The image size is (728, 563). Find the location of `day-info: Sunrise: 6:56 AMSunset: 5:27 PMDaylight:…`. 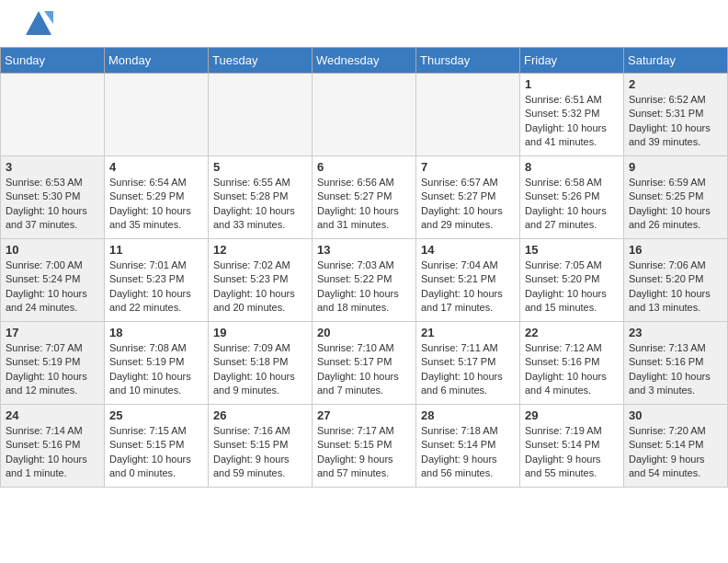

day-info: Sunrise: 6:56 AMSunset: 5:27 PMDaylight:… is located at coordinates (364, 204).